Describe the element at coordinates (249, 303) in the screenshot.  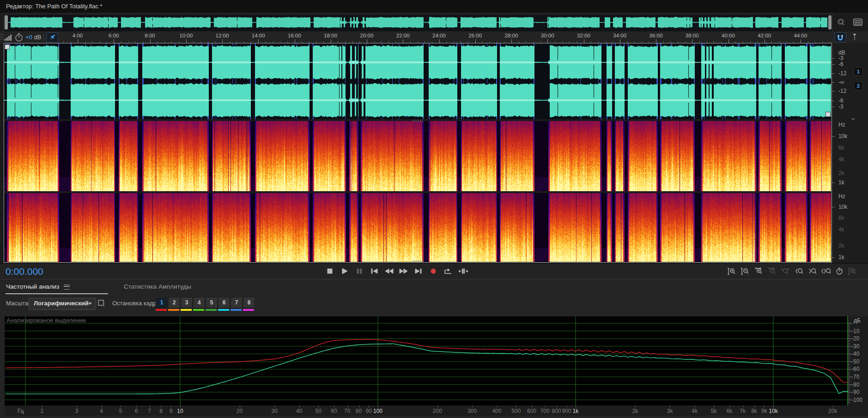
I see `frame-hold-button-8: 8` at that location.